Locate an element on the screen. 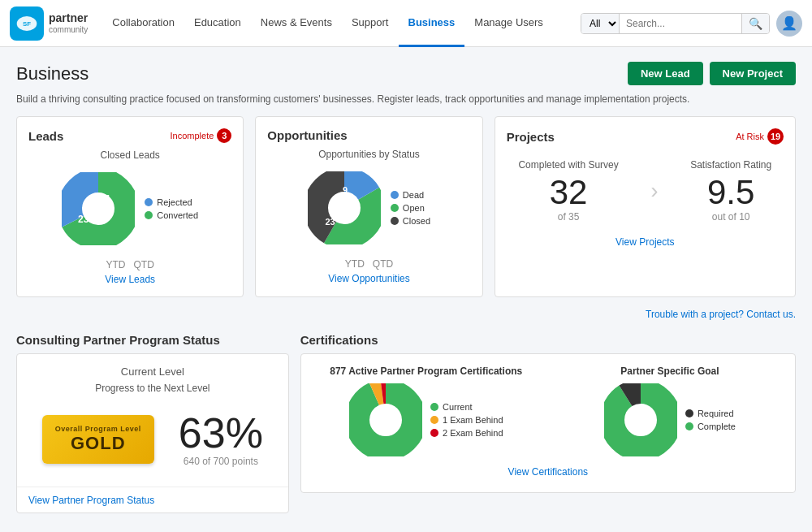 This screenshot has width=812, height=532. nav-manage-users: Manage Users is located at coordinates (508, 24).